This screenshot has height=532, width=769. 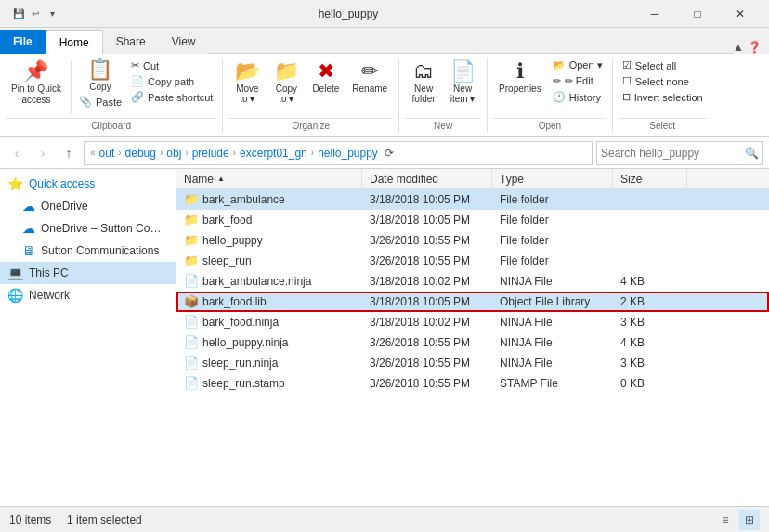 I want to click on clipboard-group: 📌 Pin to Quickaccess 📋 Copy 📎 Paste ✂ Cu…, so click(x=111, y=95).